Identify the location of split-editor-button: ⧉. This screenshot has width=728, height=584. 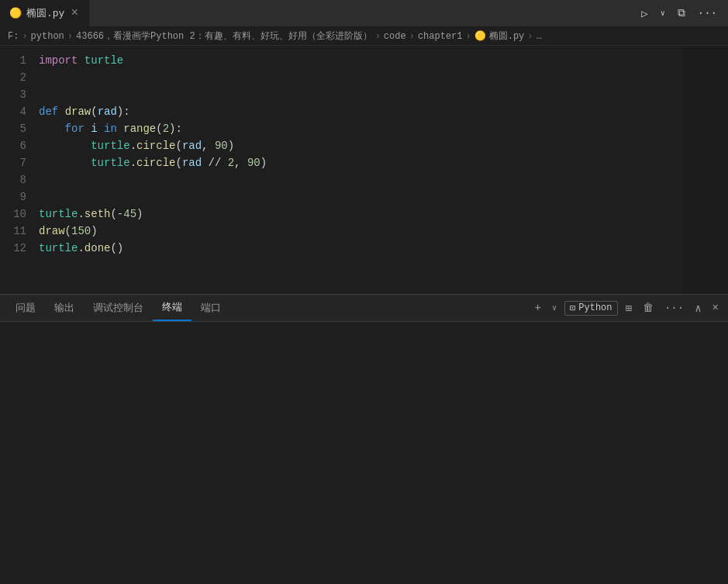
(681, 13).